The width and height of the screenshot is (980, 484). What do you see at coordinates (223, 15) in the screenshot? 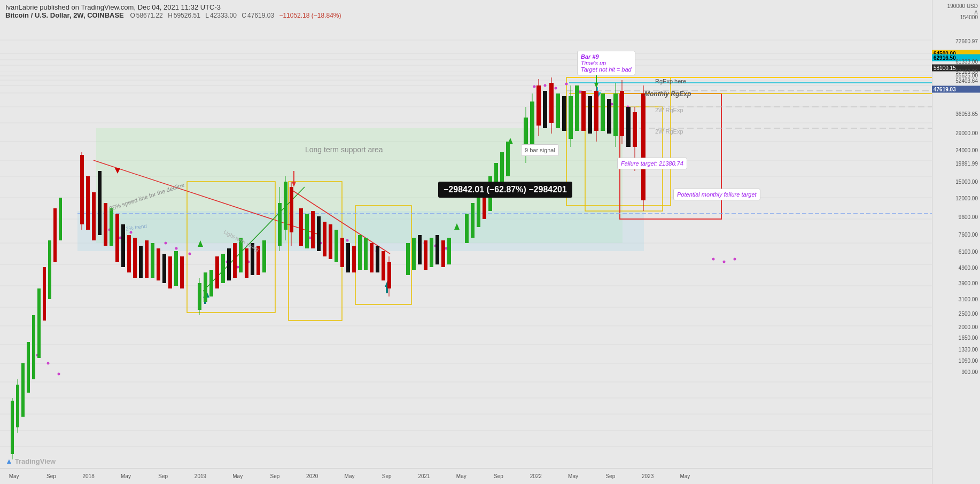
I see `low-value: 42333.00` at bounding box center [223, 15].